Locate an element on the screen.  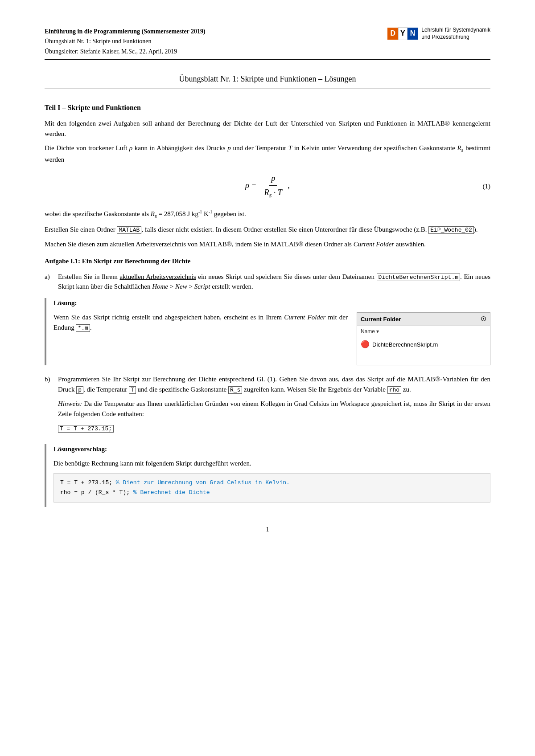
var-p-code: p is located at coordinates (80, 390).